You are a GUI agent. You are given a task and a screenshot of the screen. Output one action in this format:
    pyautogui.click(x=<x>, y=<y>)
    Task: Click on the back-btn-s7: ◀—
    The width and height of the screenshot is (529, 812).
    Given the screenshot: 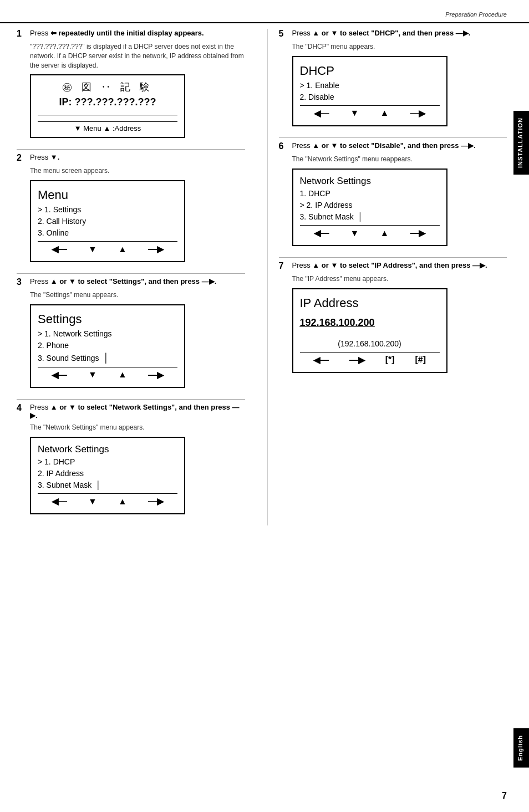 What is the action you would take?
    pyautogui.click(x=321, y=360)
    